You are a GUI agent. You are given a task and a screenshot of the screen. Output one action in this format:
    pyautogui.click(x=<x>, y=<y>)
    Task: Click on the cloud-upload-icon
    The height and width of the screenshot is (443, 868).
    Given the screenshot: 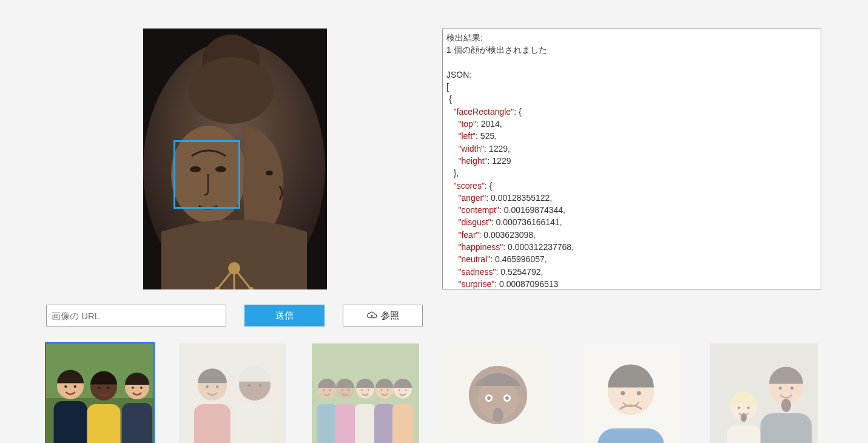 What is the action you would take?
    pyautogui.click(x=372, y=316)
    